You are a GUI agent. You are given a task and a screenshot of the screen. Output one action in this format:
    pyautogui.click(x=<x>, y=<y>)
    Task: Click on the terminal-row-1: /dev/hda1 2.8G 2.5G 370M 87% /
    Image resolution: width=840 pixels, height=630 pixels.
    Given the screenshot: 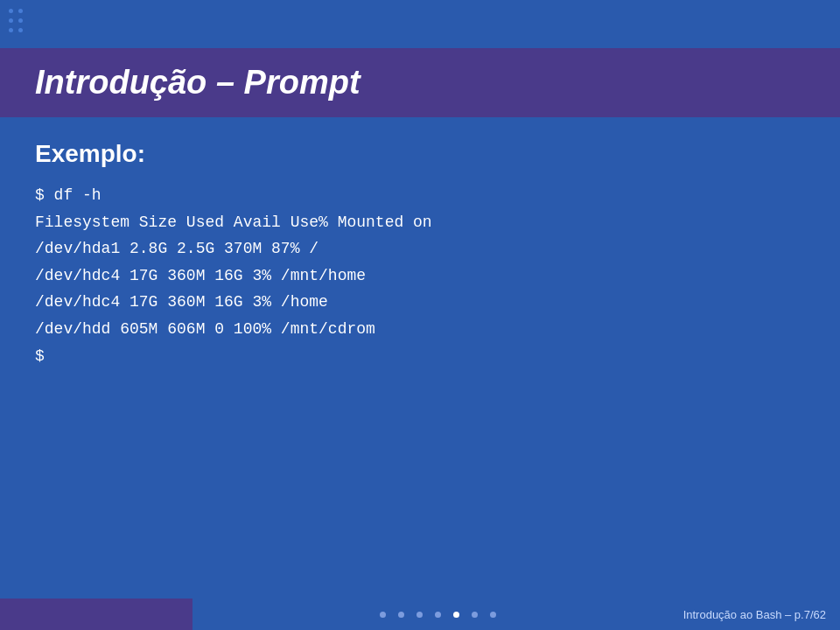 What is the action you would take?
    pyautogui.click(x=420, y=248)
    